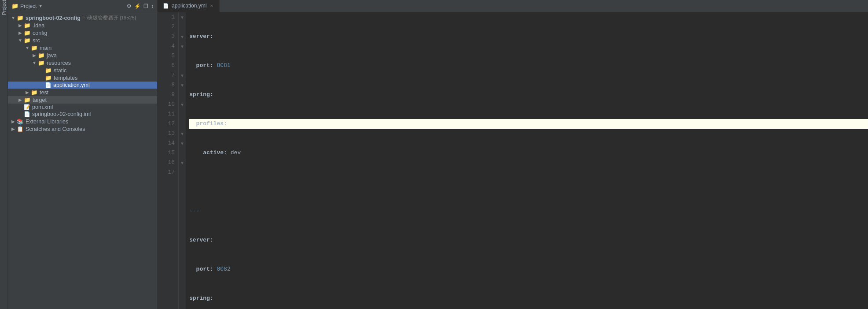 The image size is (868, 309). Describe the element at coordinates (34, 56) in the screenshot. I see `expand-arrow-java: ▶` at that location.